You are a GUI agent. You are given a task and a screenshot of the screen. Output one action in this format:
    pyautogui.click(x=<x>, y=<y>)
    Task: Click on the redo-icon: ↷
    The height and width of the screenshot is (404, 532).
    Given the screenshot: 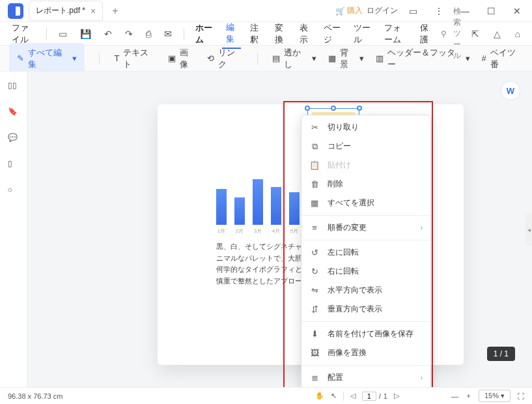 What is the action you would take?
    pyautogui.click(x=129, y=34)
    